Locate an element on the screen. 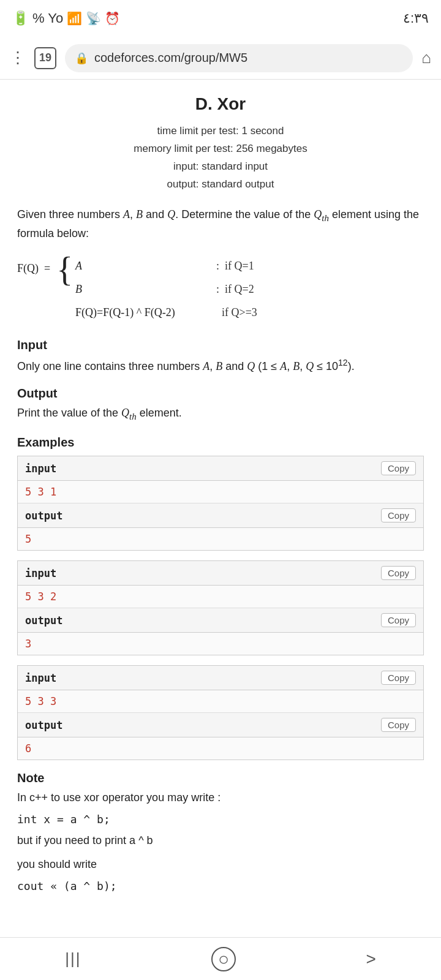 The height and width of the screenshot is (980, 441). big-brace-icon: { is located at coordinates (65, 270).